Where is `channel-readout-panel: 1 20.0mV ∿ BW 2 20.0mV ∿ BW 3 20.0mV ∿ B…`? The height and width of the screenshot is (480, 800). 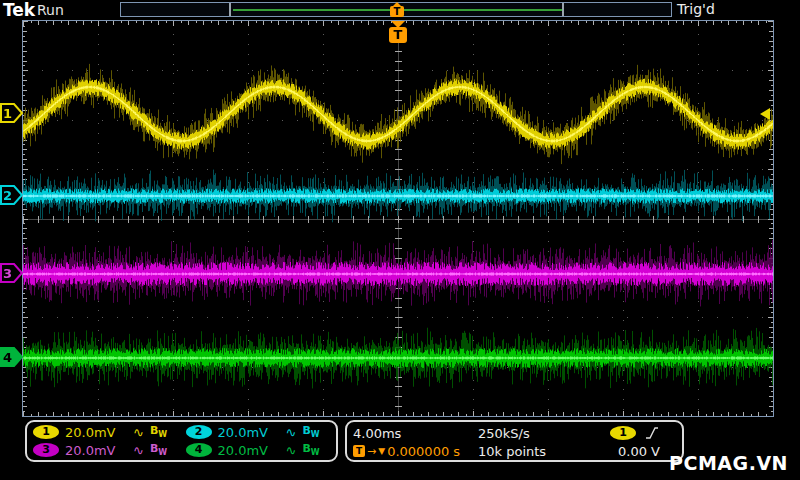 channel-readout-panel: 1 20.0mV ∿ BW 2 20.0mV ∿ BW 3 20.0mV ∿ B… is located at coordinates (182, 441).